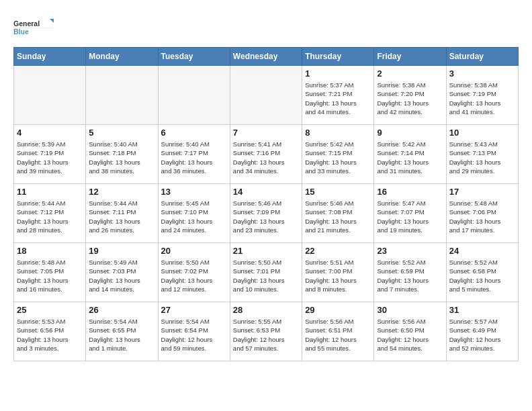 The width and height of the screenshot is (532, 411). Describe the element at coordinates (338, 74) in the screenshot. I see `day-number: 1` at that location.